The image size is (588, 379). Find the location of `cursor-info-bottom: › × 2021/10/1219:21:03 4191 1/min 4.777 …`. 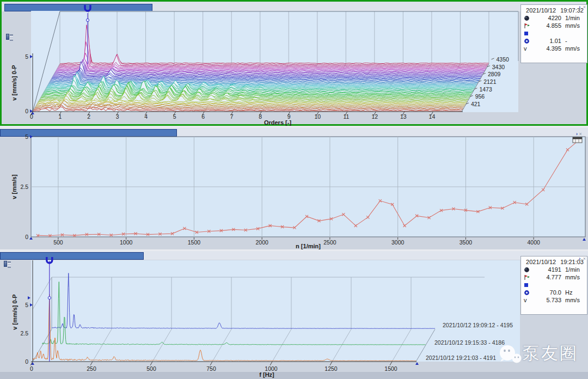

cursor-info-bottom: › × 2021/10/1219:21:03 4191 1/min 4.777 … is located at coordinates (554, 285).